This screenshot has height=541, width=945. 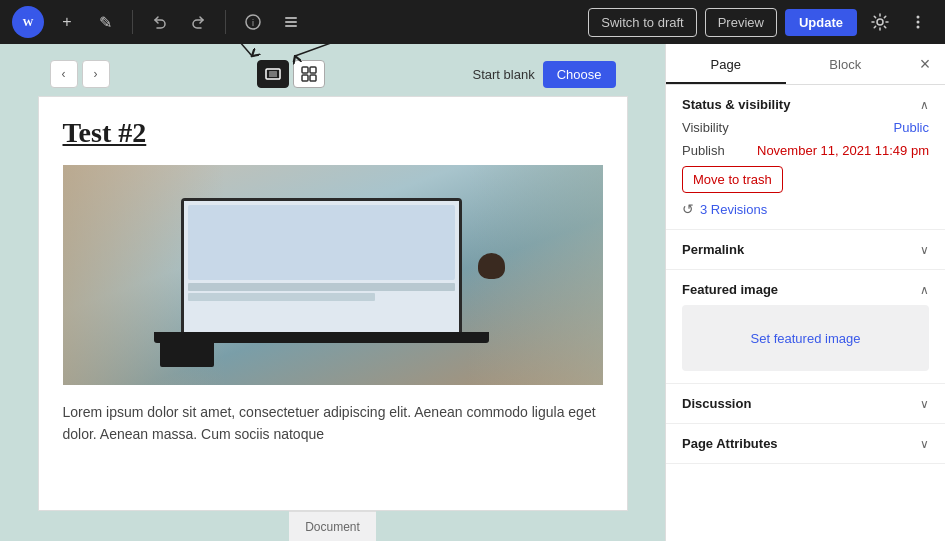 I want to click on page-attributes-header: Page Attributes ∨, so click(x=806, y=444).